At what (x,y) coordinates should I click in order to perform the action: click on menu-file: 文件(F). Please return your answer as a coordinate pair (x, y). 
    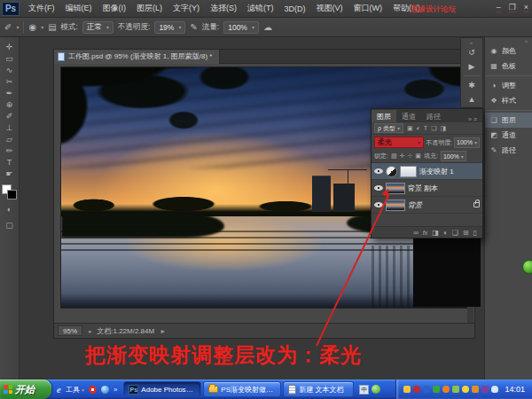
    Looking at the image, I should click on (42, 9).